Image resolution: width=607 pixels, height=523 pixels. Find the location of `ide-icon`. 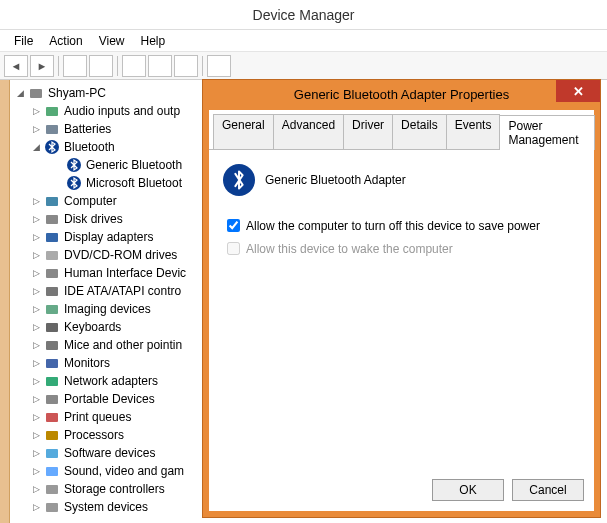

ide-icon is located at coordinates (52, 291).